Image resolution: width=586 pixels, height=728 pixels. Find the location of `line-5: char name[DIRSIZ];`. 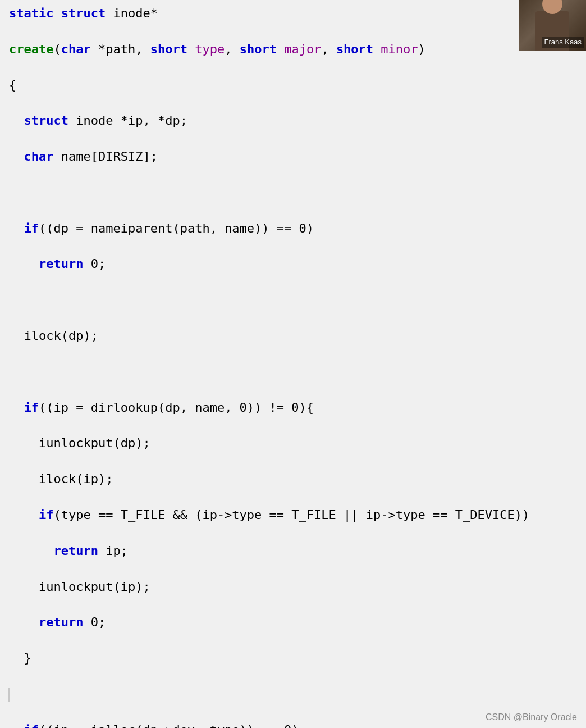

line-5: char name[DIRSIZ]; is located at coordinates (293, 157).